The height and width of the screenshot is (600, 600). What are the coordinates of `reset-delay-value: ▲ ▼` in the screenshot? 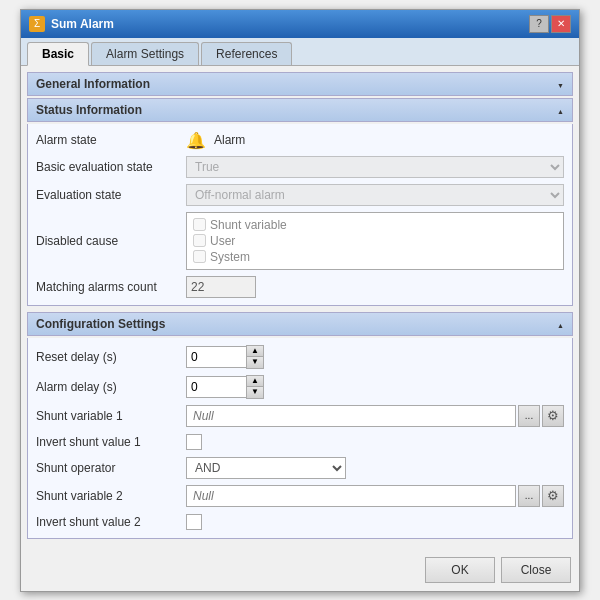 It's located at (375, 357).